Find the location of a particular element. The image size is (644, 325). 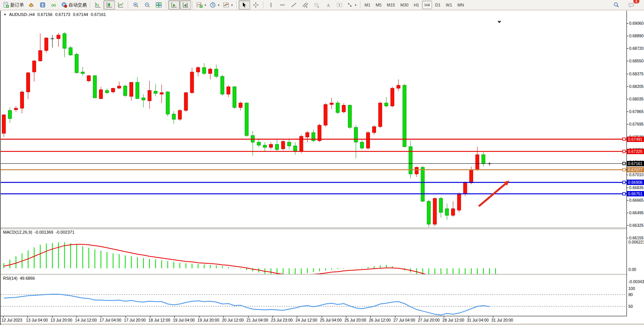

crosshair-button is located at coordinates (256, 5).